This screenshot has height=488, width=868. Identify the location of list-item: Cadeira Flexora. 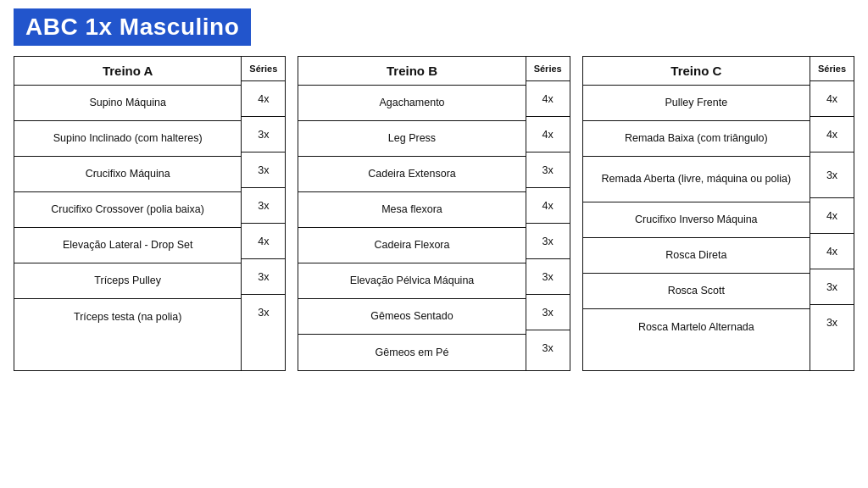
(412, 246).